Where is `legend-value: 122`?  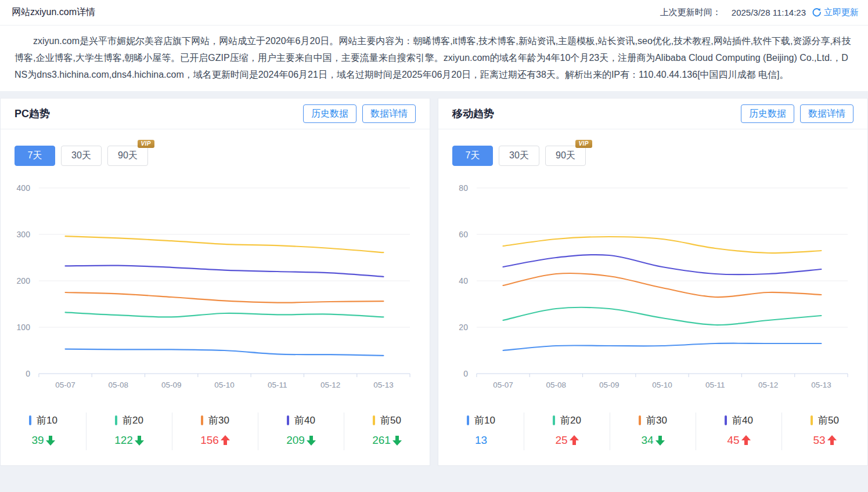 legend-value: 122 is located at coordinates (124, 440).